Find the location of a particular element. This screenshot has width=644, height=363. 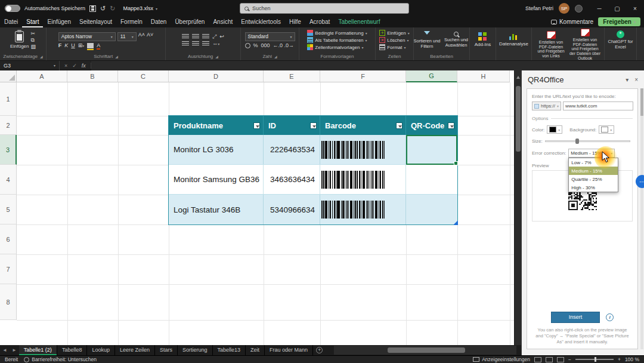

cell-qrcode is located at coordinates (432, 210).